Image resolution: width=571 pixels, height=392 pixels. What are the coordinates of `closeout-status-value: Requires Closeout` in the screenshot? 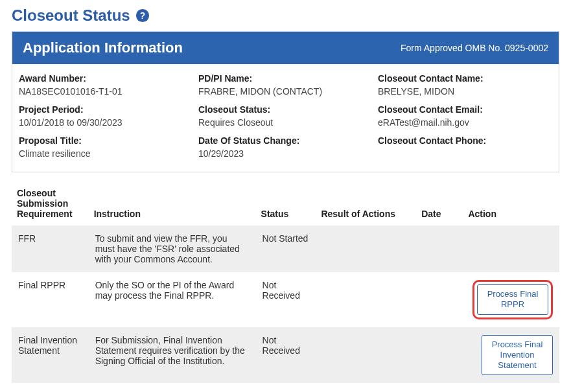 It's located at (285, 122).